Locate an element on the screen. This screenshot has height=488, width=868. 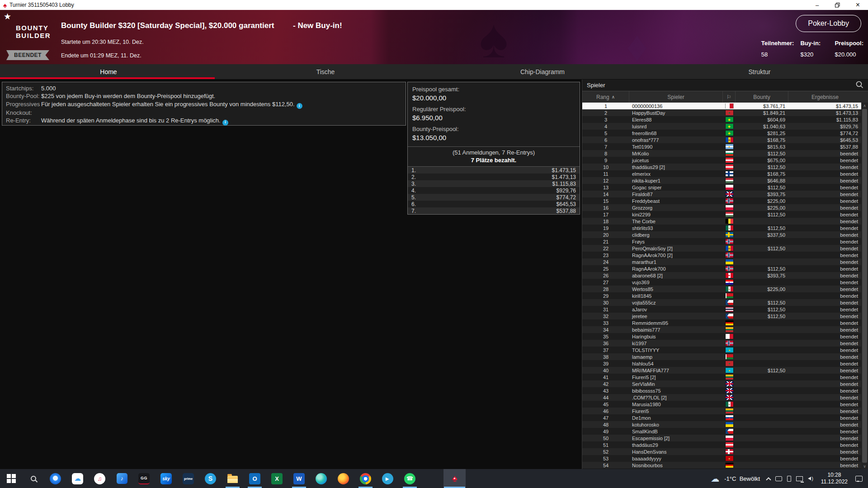
weather-icon: ☁ is located at coordinates (715, 479).